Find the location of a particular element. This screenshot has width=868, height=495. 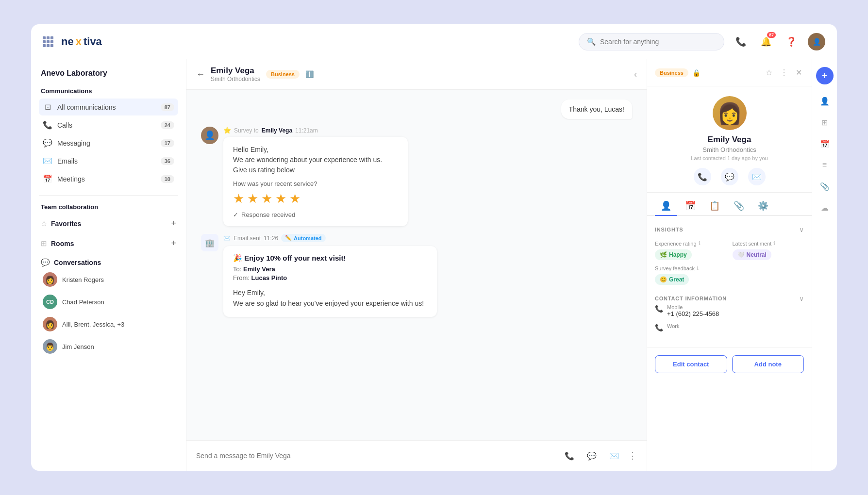

more-options-btn: ⋮ is located at coordinates (633, 456).